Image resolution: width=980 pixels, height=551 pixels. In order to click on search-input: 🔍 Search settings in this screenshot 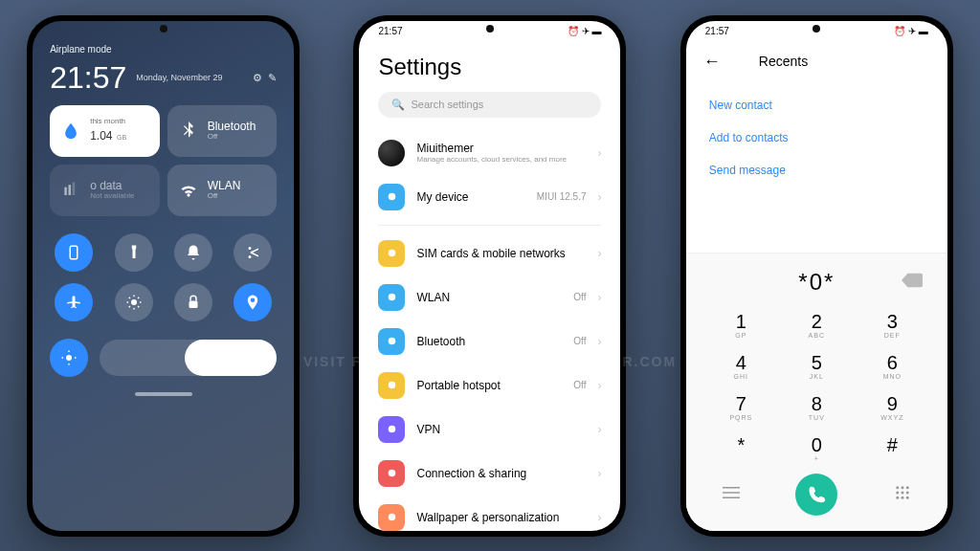, I will do `click(490, 105)`.